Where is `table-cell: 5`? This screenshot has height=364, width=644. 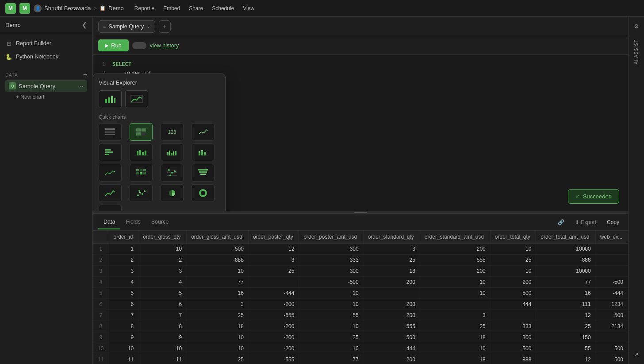 table-cell: 5 is located at coordinates (163, 293).